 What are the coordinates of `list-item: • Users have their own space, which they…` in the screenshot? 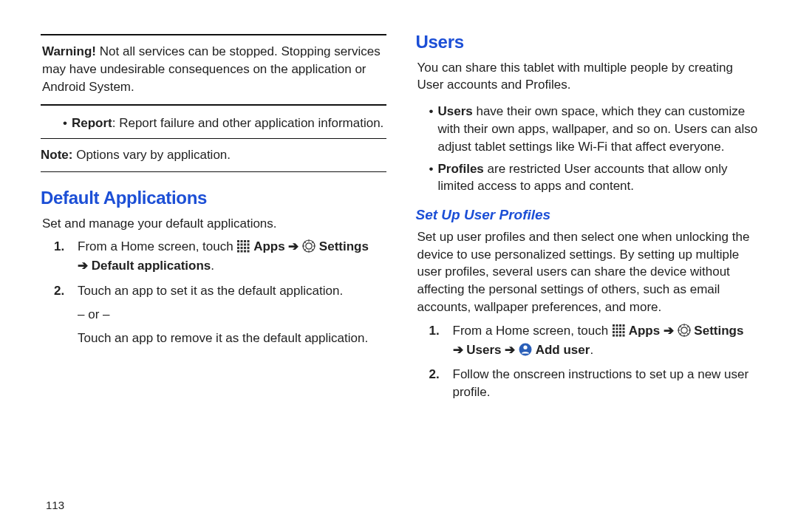 It's located at (596, 129).